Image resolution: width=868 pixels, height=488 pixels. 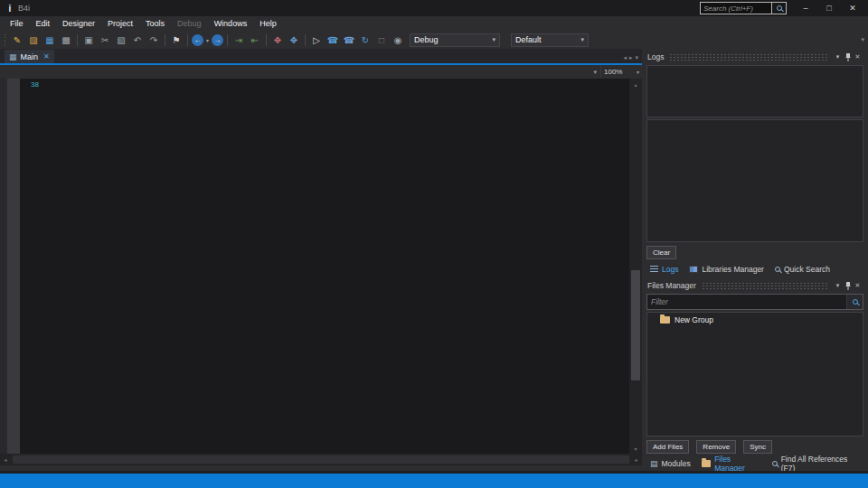 What do you see at coordinates (755, 320) in the screenshot?
I see `tree-item-new-group: New Group` at bounding box center [755, 320].